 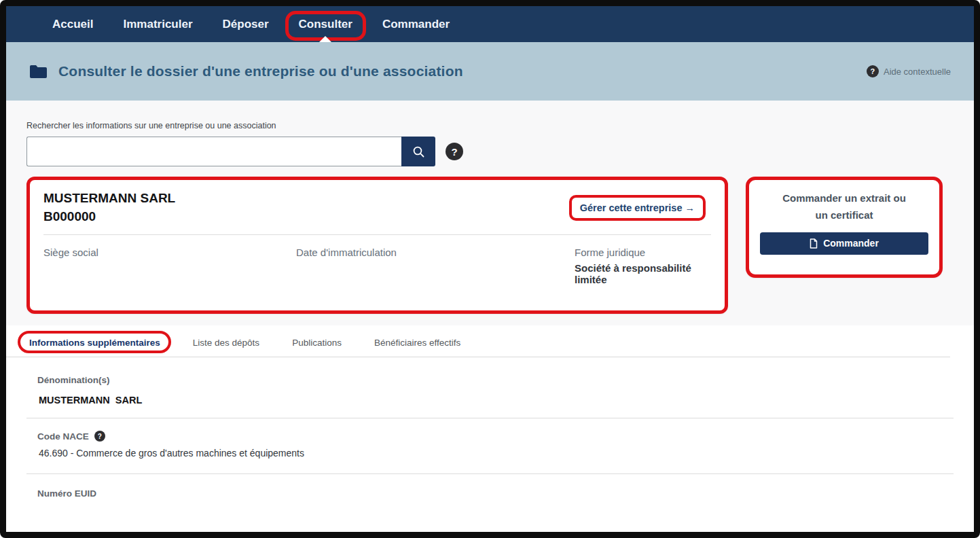 What do you see at coordinates (637, 208) in the screenshot?
I see `manage-company-link: Gérer cette entreprise →` at bounding box center [637, 208].